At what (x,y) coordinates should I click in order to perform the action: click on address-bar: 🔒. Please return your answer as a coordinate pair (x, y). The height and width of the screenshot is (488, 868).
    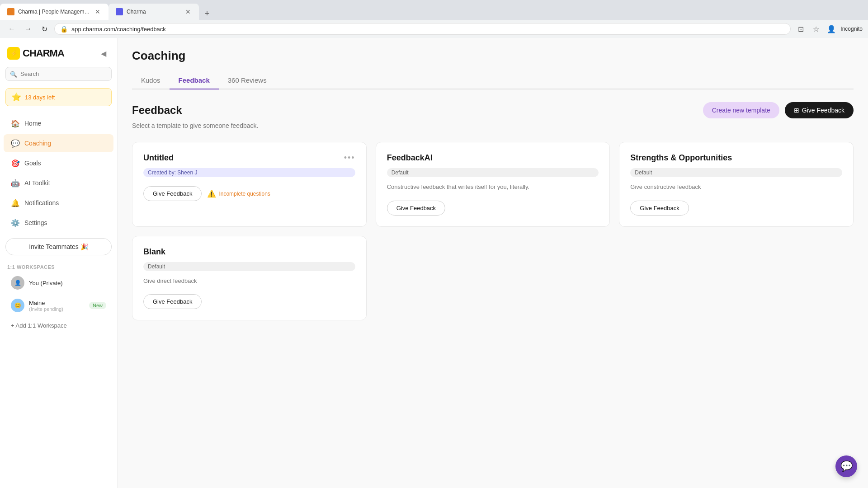
    Looking at the image, I should click on (422, 29).